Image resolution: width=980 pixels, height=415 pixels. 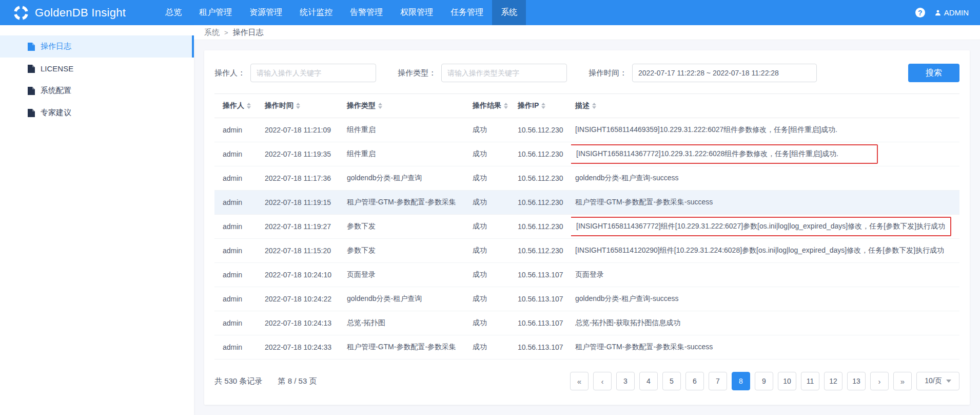 What do you see at coordinates (706, 129) in the screenshot?
I see `description-text: [INSIGHT1658114469359]10.229.31.222:6027…` at bounding box center [706, 129].